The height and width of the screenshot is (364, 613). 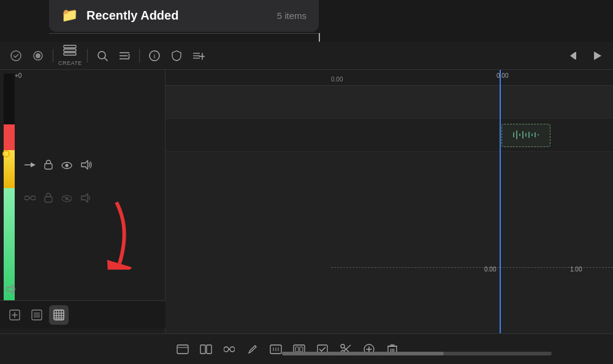 What do you see at coordinates (389, 78) in the screenshot?
I see `timeline-ruler: 0.00` at bounding box center [389, 78].